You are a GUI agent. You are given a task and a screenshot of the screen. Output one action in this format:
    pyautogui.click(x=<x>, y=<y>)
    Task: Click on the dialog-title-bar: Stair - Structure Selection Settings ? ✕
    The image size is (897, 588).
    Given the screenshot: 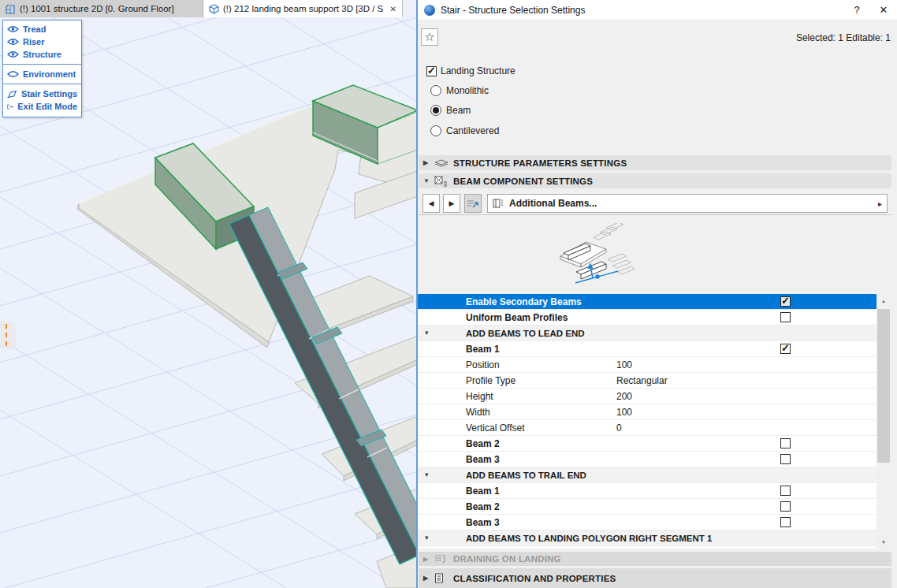 What is the action you would take?
    pyautogui.click(x=657, y=10)
    